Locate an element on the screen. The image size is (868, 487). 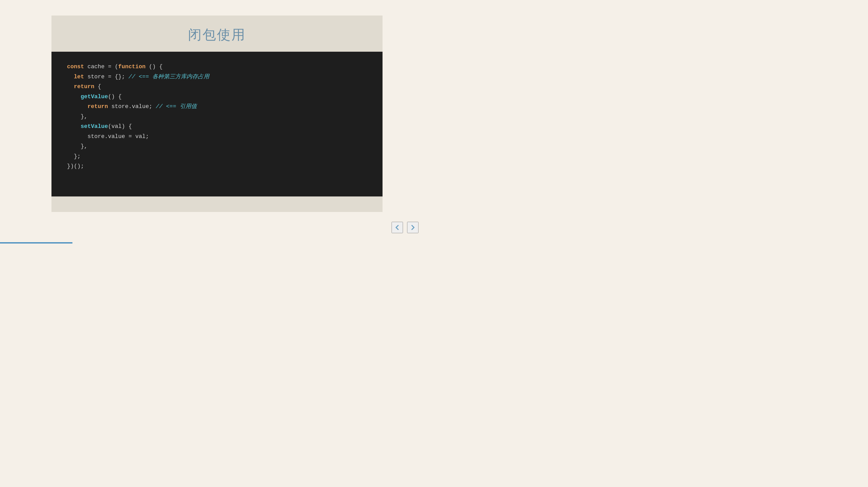
code-line-6: }, is located at coordinates (217, 117).